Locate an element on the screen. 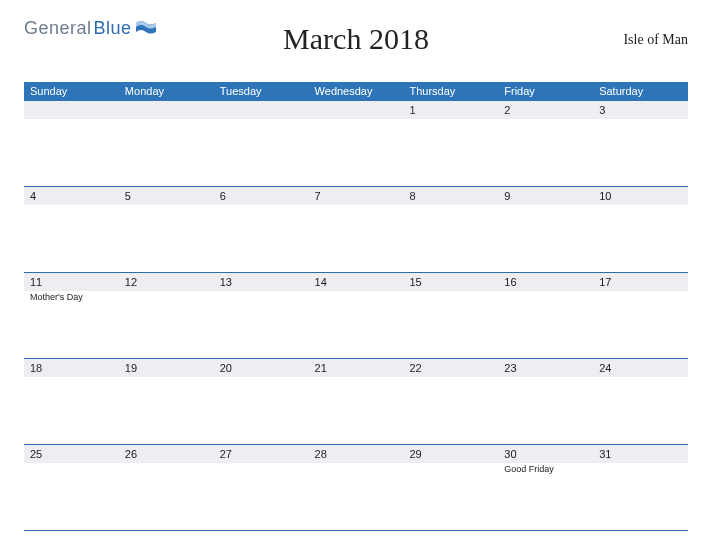 The height and width of the screenshot is (550, 712). date-number: 7 is located at coordinates (356, 196).